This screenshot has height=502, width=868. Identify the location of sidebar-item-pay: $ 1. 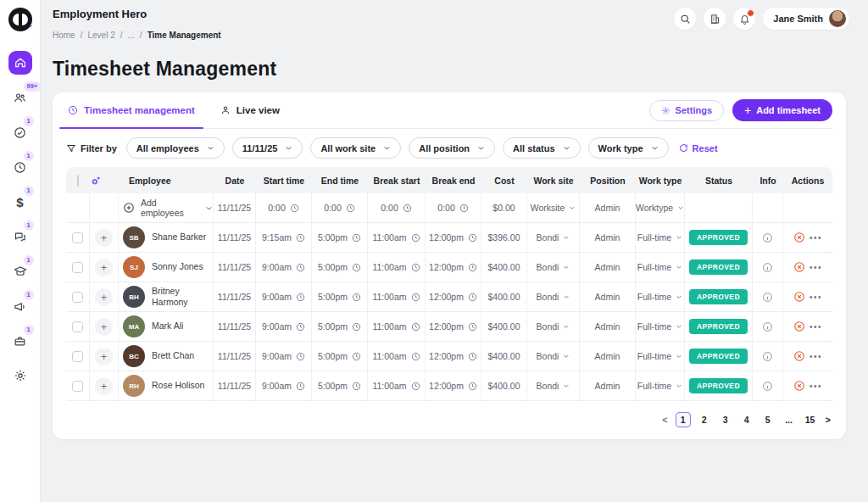
(20, 202).